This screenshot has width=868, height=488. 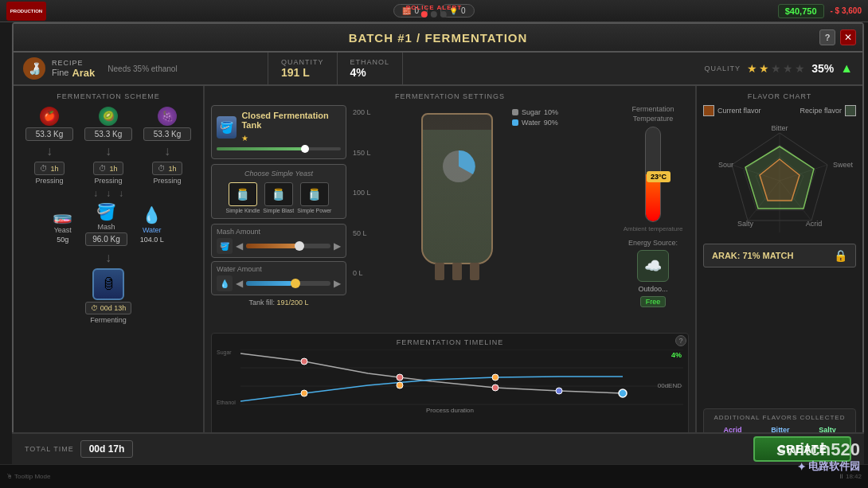 What do you see at coordinates (279, 132) in the screenshot?
I see `tank-selector: 🪣 Closed Fermentation Tank ★` at bounding box center [279, 132].